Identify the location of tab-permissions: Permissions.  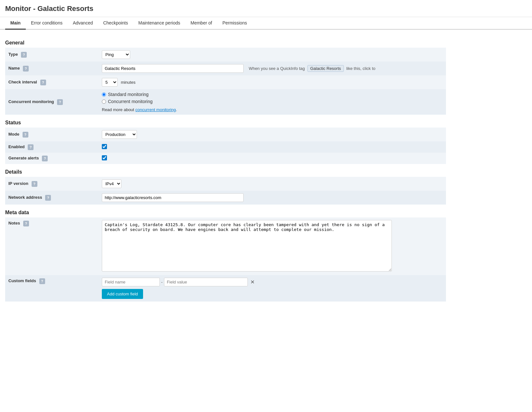
(235, 23).